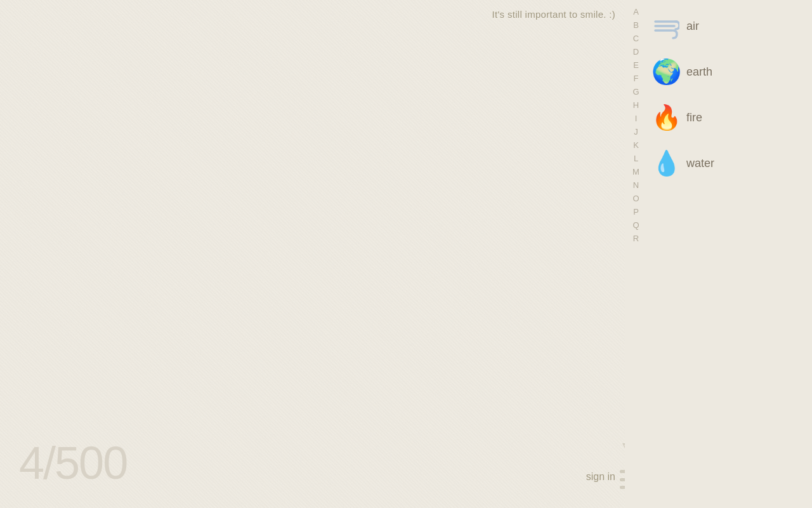  I want to click on air-label: air, so click(693, 27).